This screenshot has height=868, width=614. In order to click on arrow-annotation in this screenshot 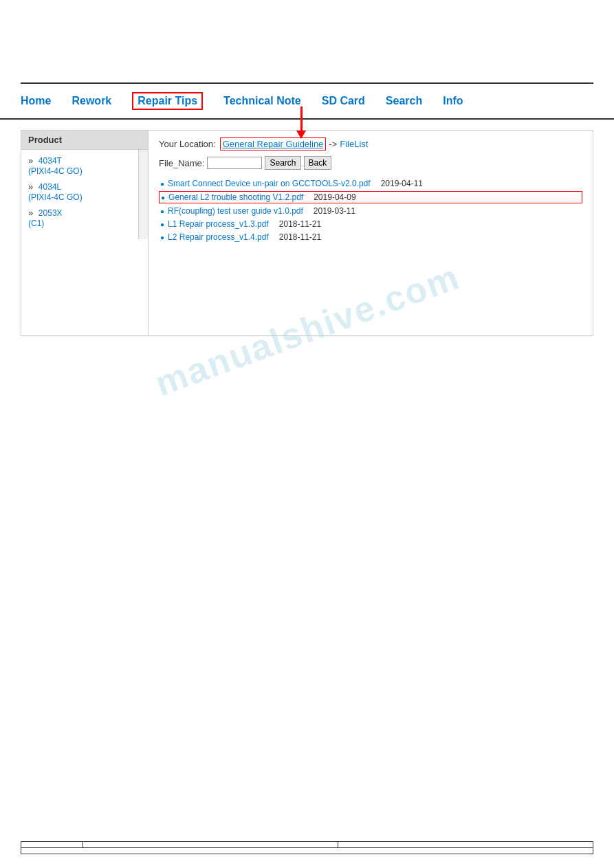, I will do `click(301, 122)`.